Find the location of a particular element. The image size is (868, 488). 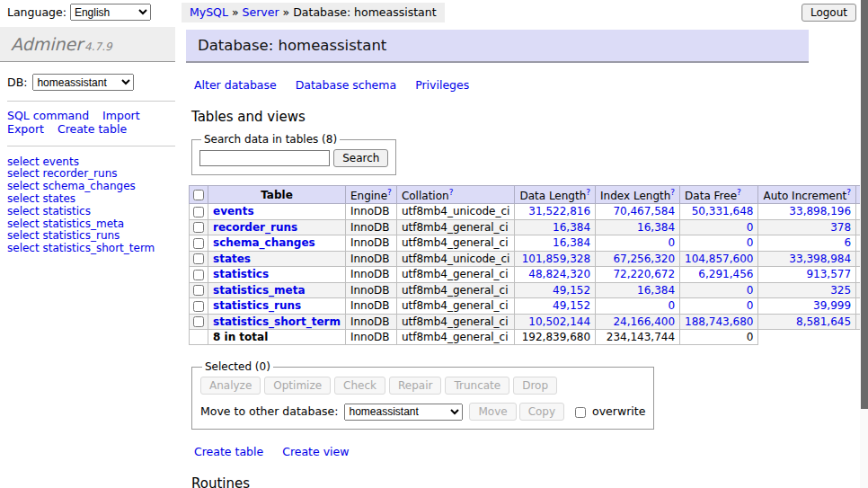

link-create-view: Create view is located at coordinates (315, 451).